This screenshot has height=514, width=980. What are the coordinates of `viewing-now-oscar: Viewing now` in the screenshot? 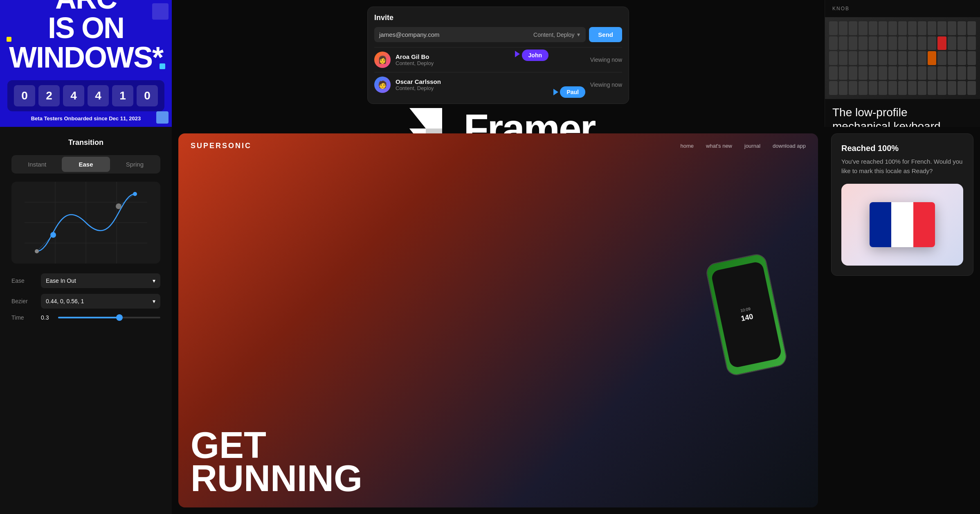 It's located at (606, 85).